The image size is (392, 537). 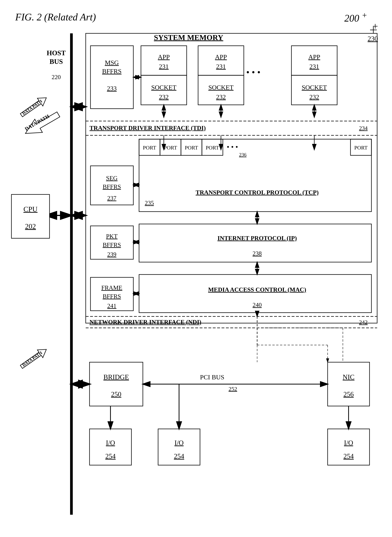 What do you see at coordinates (233, 389) in the screenshot?
I see `svg-text: 252` at bounding box center [233, 389].